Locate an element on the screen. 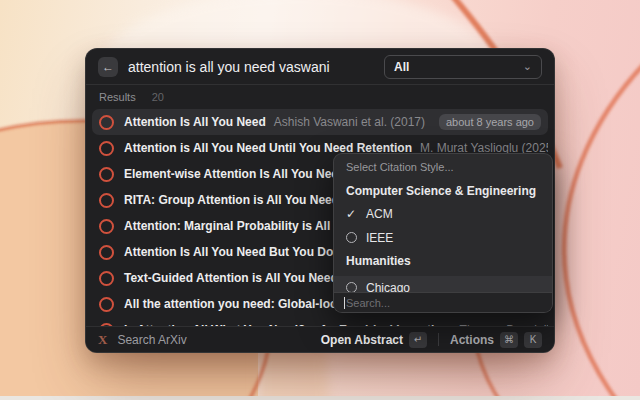 The image size is (640, 400). return-key-icon: ↵ is located at coordinates (418, 340).